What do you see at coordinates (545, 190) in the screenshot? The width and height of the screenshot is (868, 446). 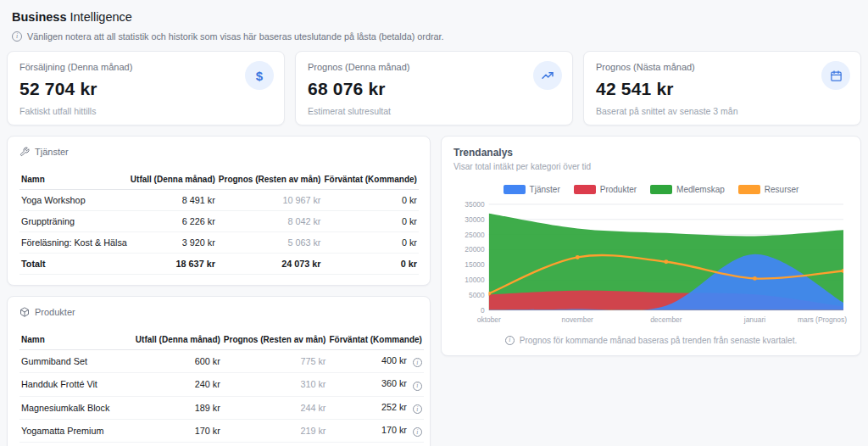 I see `legend-label: Tjänster` at bounding box center [545, 190].